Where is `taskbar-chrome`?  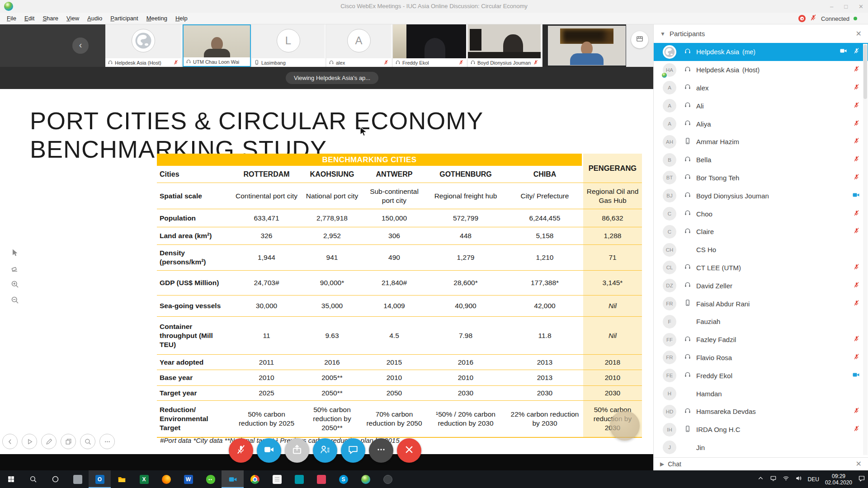 taskbar-chrome is located at coordinates (255, 479).